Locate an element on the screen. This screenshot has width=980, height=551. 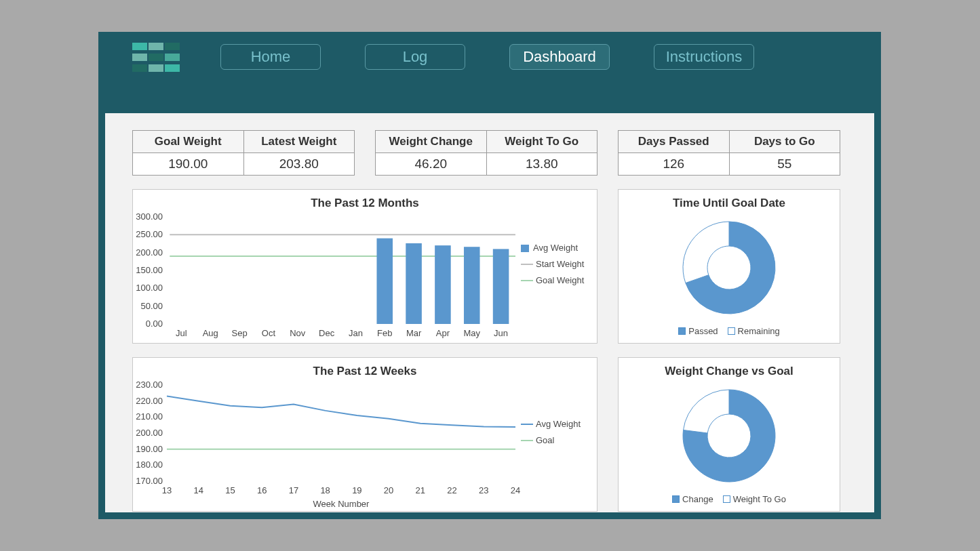
stat-weight-change: Weight Change 46.20 is located at coordinates (431, 153).